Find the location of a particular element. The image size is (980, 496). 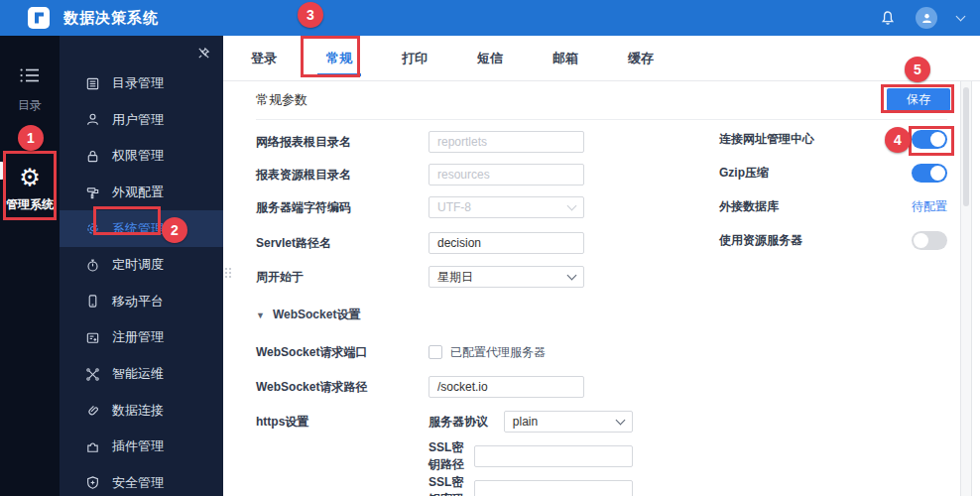

paint-roller-icon is located at coordinates (93, 192).